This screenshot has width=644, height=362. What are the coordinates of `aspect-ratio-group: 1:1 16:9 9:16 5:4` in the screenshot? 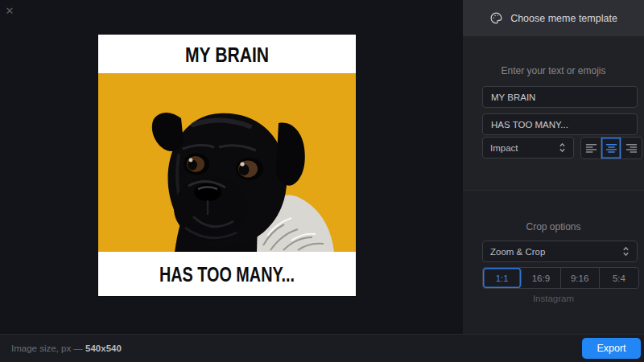 It's located at (560, 278).